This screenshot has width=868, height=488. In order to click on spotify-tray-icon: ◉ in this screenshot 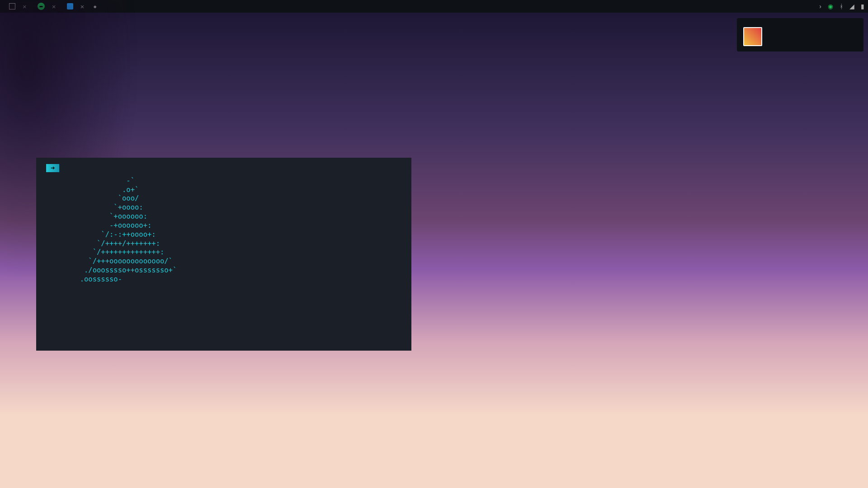, I will do `click(830, 6)`.